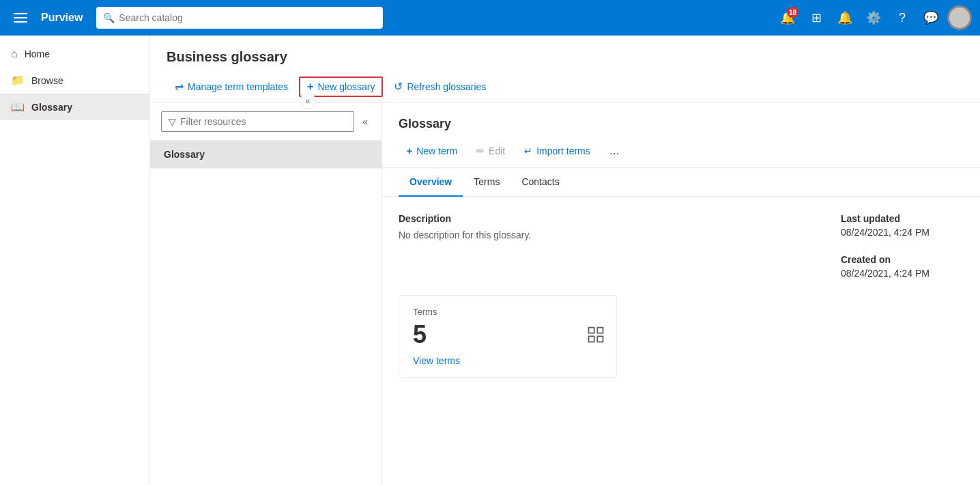 Image resolution: width=980 pixels, height=485 pixels. Describe the element at coordinates (845, 18) in the screenshot. I see `alerts-button: 🔔` at that location.